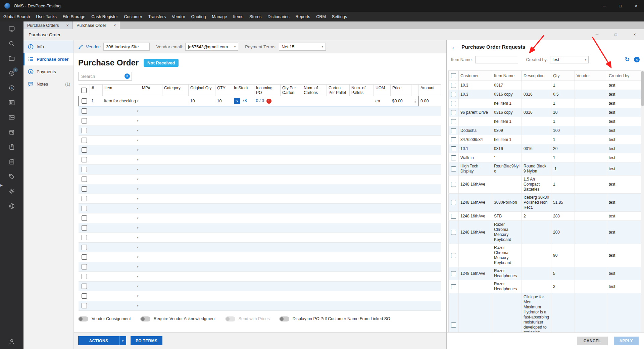  I want to click on po-col-header-category: Category, so click(176, 91).